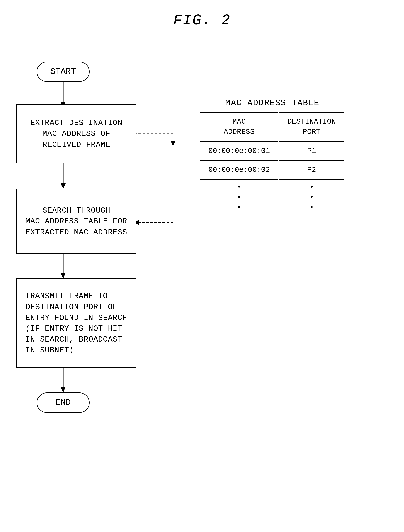 The height and width of the screenshot is (532, 404). What do you see at coordinates (63, 72) in the screenshot?
I see `start-oval: START` at bounding box center [63, 72].